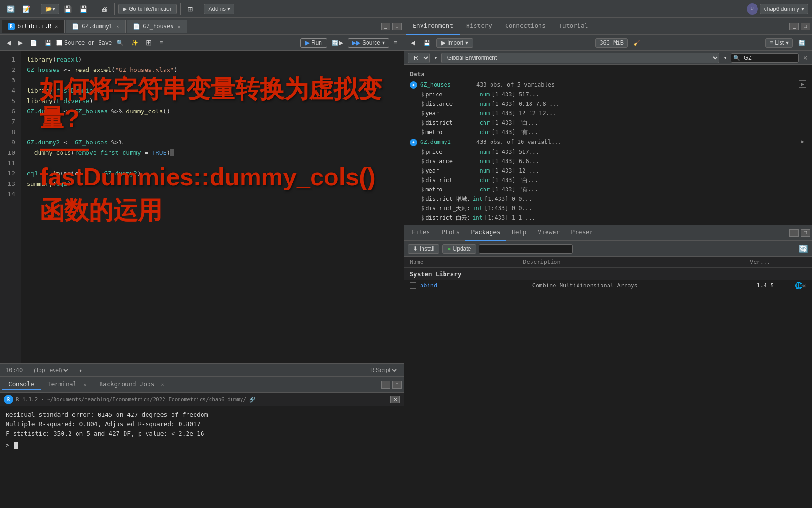  I want to click on code-line-5: library(tidyverse), so click(212, 101).